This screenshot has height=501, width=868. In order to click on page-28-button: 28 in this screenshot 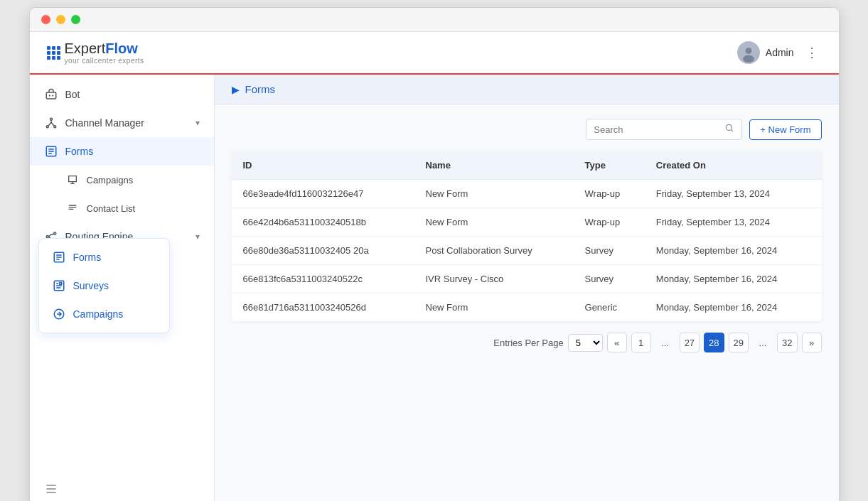, I will do `click(714, 343)`.